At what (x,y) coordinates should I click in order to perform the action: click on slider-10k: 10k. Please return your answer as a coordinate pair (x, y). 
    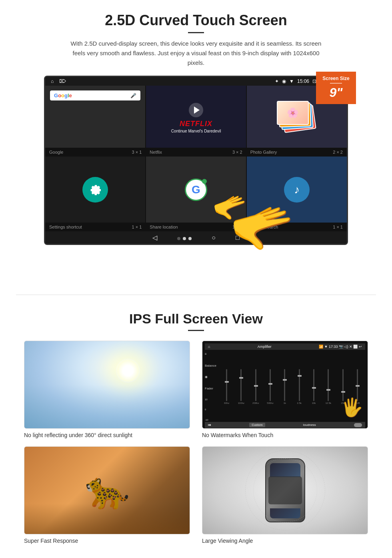
    Looking at the image, I should click on (314, 387).